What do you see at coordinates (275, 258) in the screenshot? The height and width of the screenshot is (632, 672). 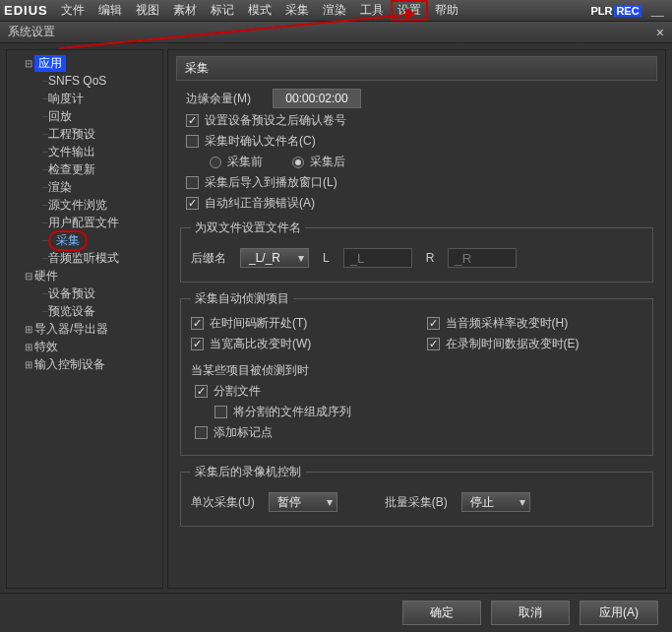 I see `suffix-select: _L/_R` at bounding box center [275, 258].